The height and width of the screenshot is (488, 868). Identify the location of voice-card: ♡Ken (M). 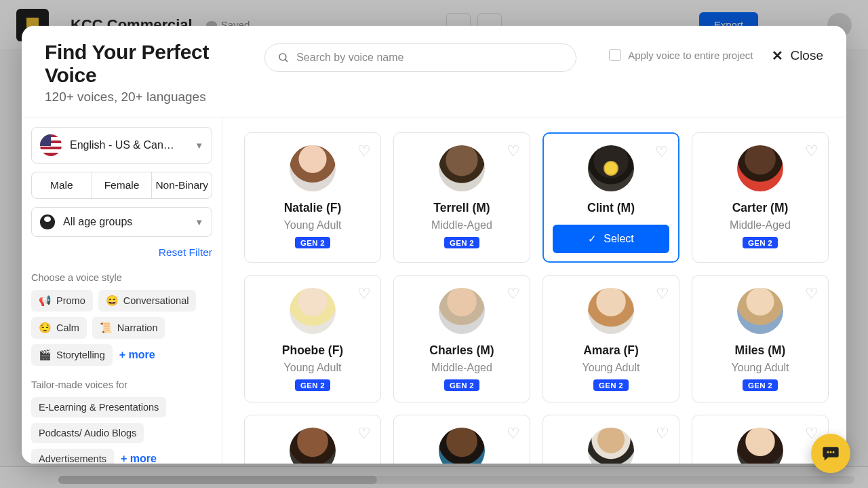
(611, 439).